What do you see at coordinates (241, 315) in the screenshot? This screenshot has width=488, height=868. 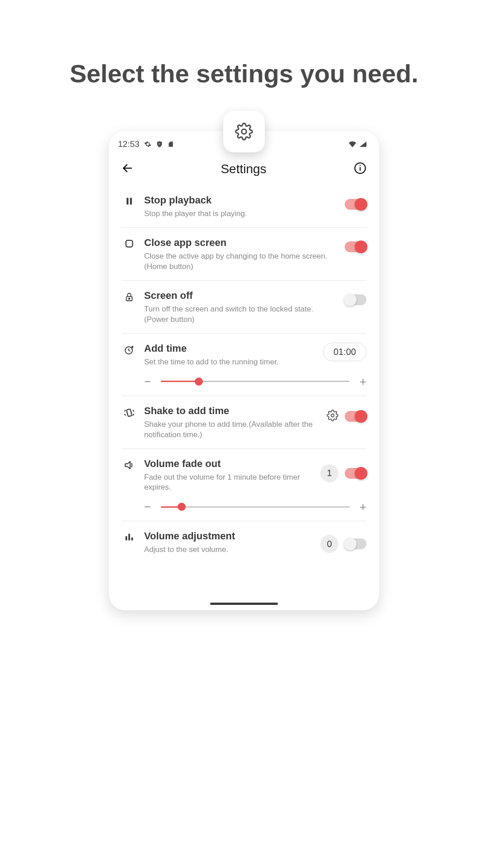 I see `row-desc: Turn off the screen and switch to the lo…` at bounding box center [241, 315].